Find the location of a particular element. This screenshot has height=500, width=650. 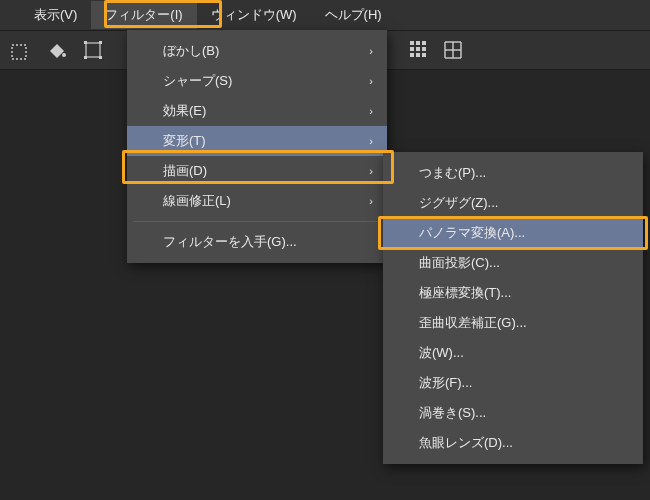

transform-wave-label: 波(W)... is located at coordinates (442, 353).